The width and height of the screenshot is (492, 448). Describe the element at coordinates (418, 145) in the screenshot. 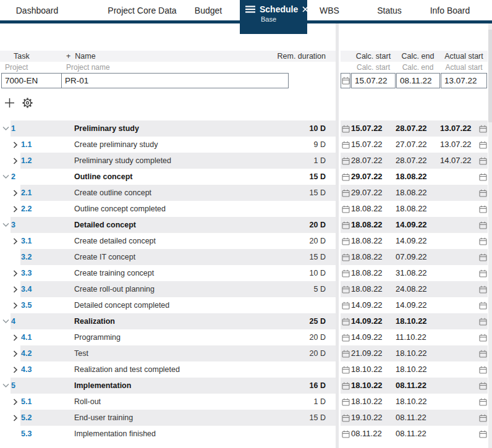

I see `calc-end-date: 27.07.22` at that location.